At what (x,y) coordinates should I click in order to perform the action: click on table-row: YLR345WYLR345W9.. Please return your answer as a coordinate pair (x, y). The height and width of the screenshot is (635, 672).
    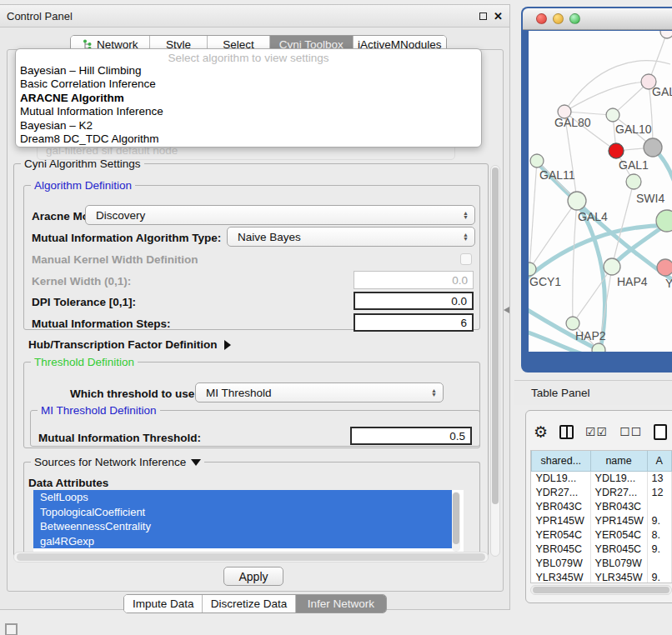
    Looking at the image, I should click on (602, 577).